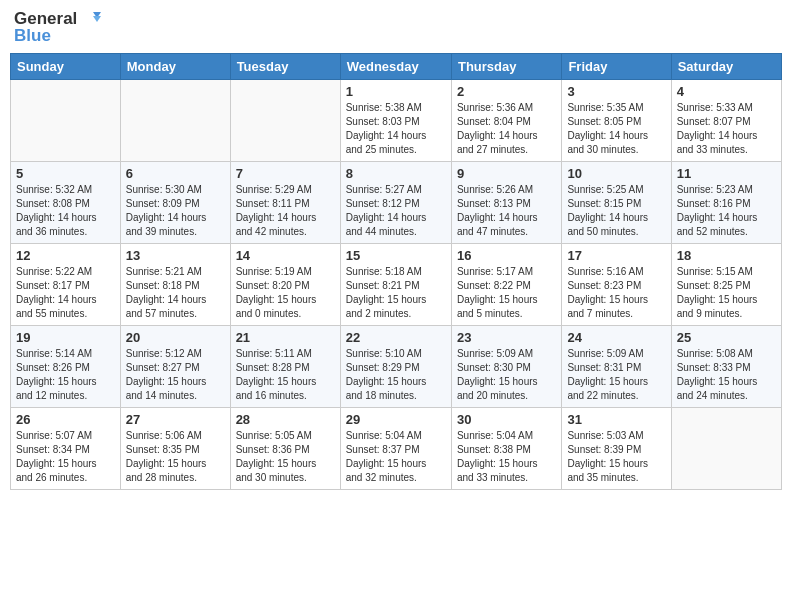 This screenshot has width=792, height=612. Describe the element at coordinates (506, 256) in the screenshot. I see `day-number: 16` at that location.